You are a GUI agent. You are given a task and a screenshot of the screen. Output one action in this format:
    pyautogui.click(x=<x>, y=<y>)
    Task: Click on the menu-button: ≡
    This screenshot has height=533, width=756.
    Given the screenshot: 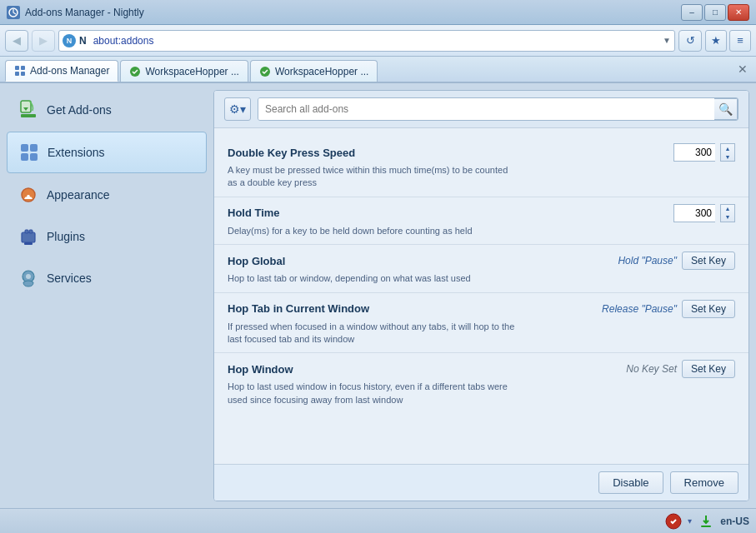 What is the action you would take?
    pyautogui.click(x=740, y=41)
    